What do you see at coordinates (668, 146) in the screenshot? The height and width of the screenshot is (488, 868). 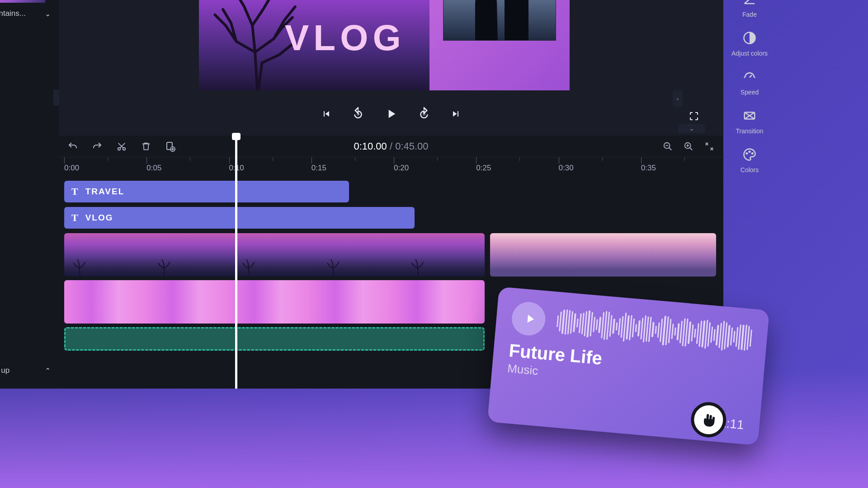 I see `zoom-out-button` at bounding box center [668, 146].